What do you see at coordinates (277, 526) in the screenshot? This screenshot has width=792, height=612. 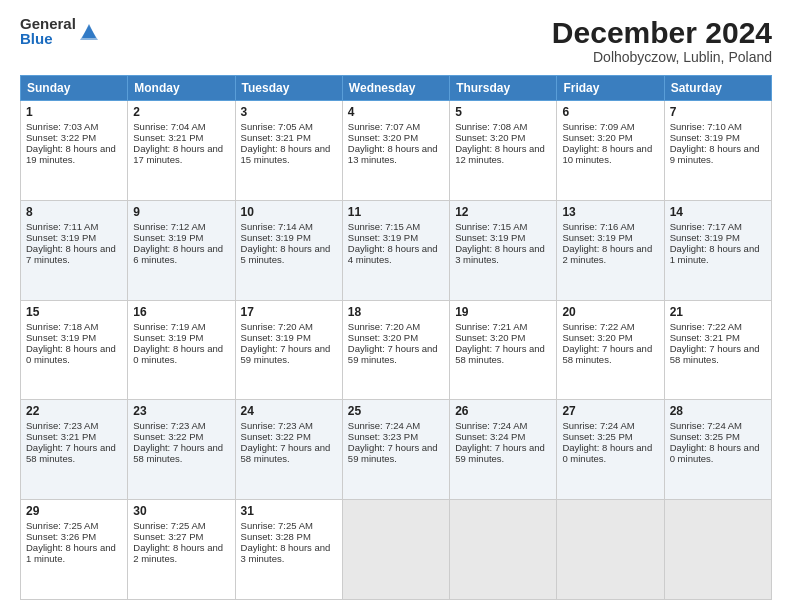 I see `sunrise-text: Sunrise: 7:25 AM` at bounding box center [277, 526].